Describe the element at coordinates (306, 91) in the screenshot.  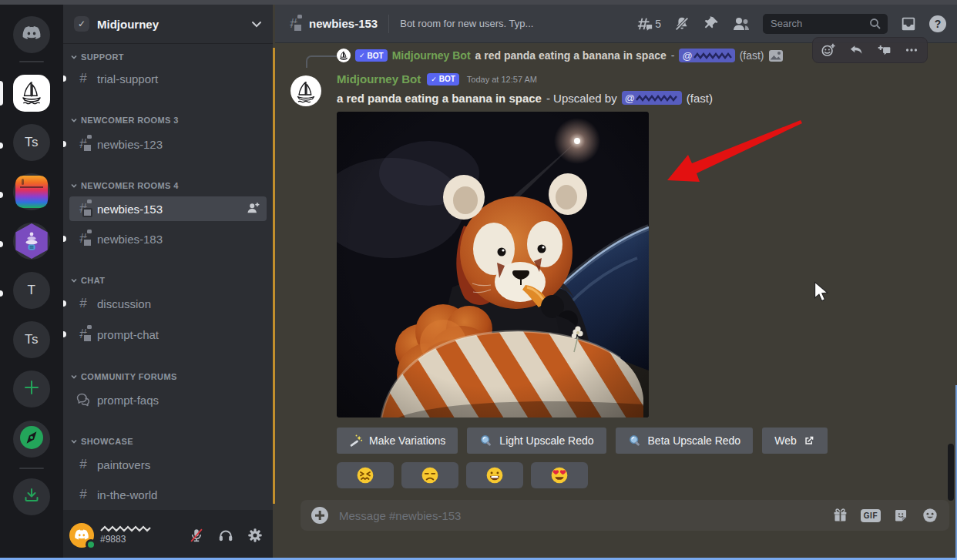
I see `message-avatar` at that location.